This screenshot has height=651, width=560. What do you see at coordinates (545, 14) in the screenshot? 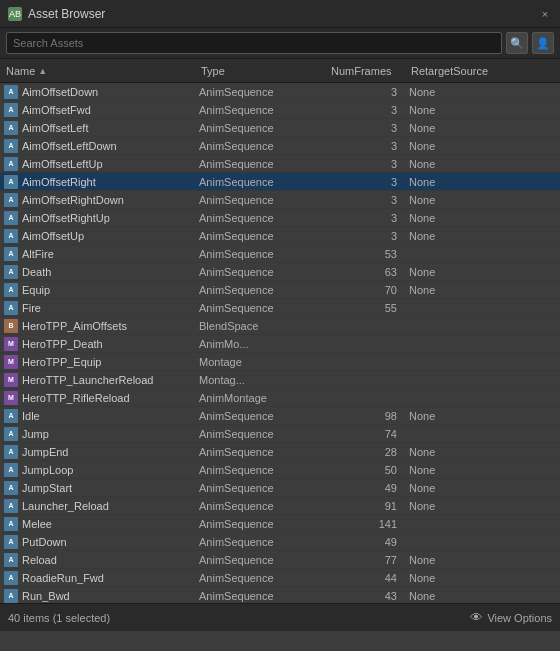
I see `close-button: ×` at bounding box center [545, 14].